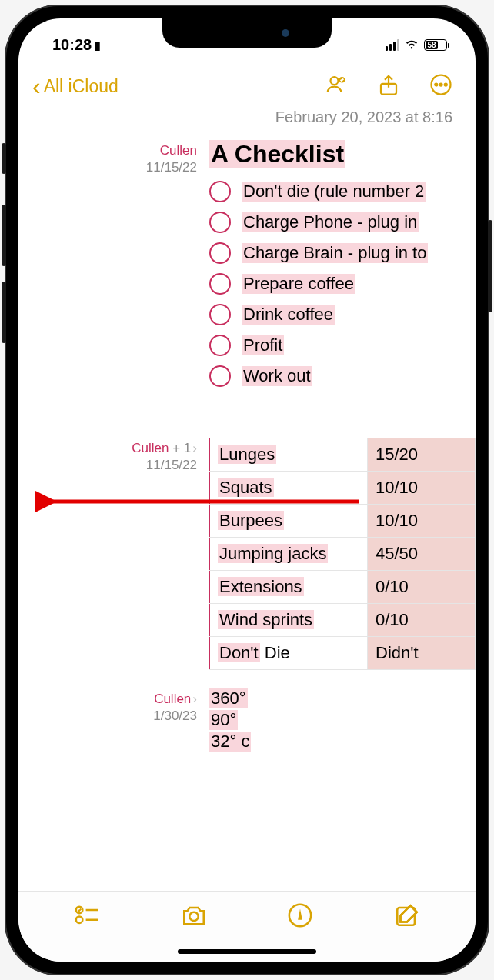  I want to click on check-item: Profit, so click(342, 345).